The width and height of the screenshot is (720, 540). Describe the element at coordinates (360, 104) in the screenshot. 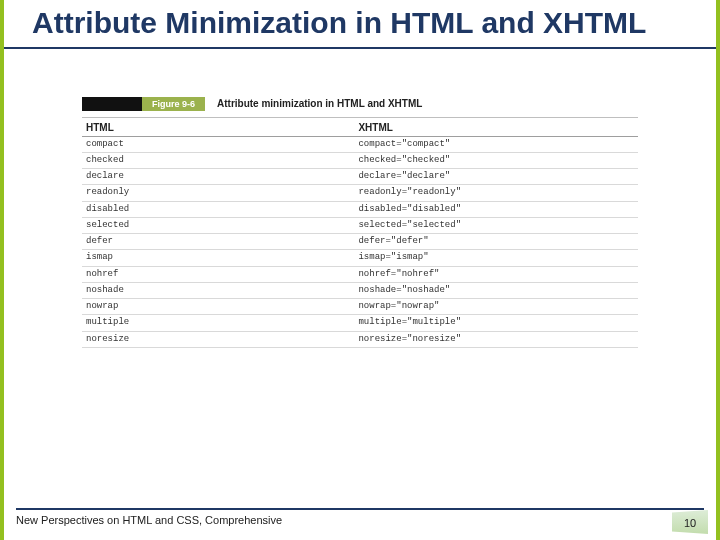

I see `figure-label-row: Figure 9-6 Attribute minimization in HTM…` at that location.